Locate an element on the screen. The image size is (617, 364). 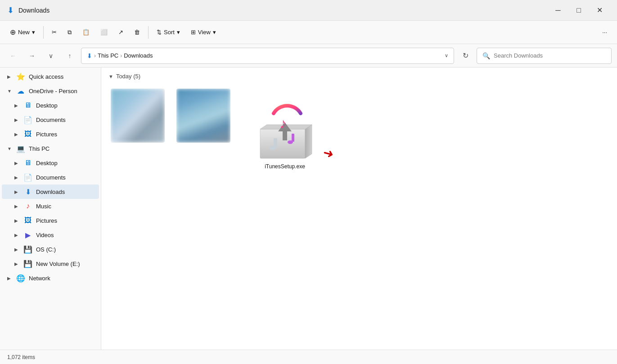
section-chevron: ▼ is located at coordinates (111, 76).